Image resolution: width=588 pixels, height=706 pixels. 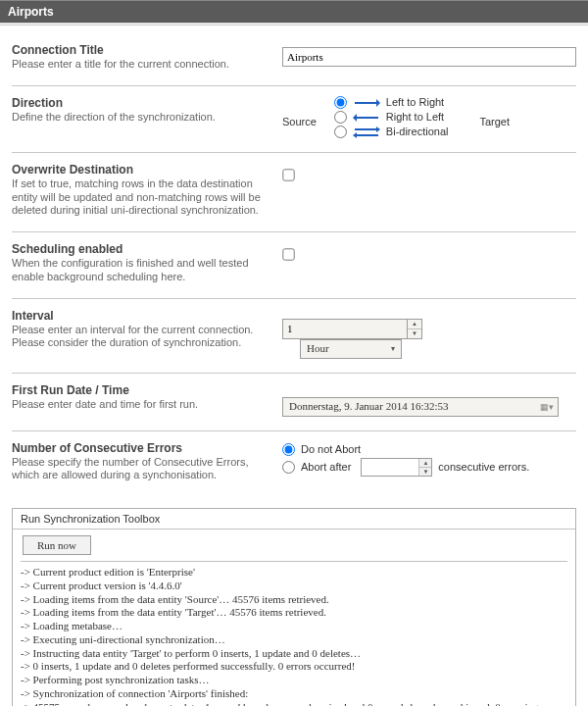 I want to click on log-line: -> 0 inserts, 1 update and 0 deletes per…, so click(x=294, y=667).